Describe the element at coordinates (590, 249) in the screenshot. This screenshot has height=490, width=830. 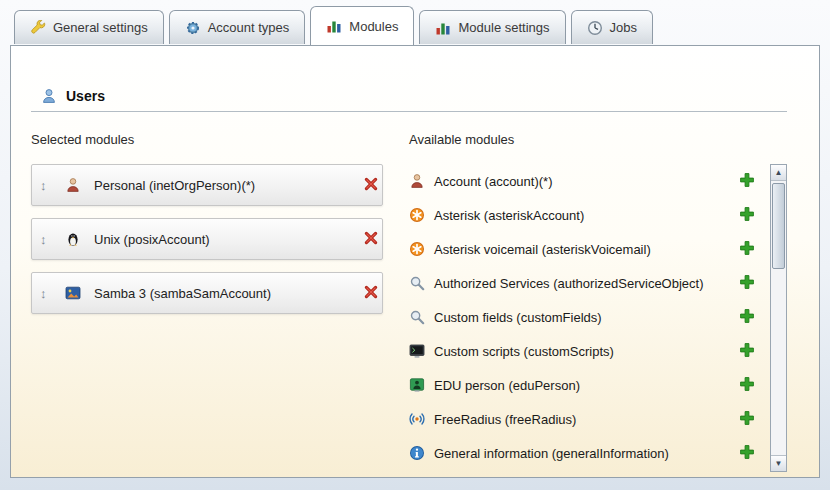
I see `available-module-row: Asterisk voicemail (asteriskVoicemail)` at that location.